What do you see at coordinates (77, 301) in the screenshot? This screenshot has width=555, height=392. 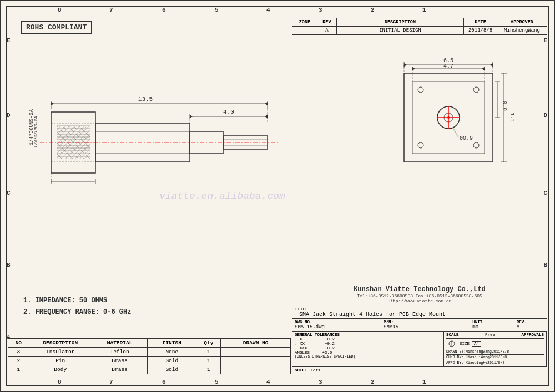 I see `note-1: 1. IMPEDANCE: 50 OHMS` at bounding box center [77, 301].